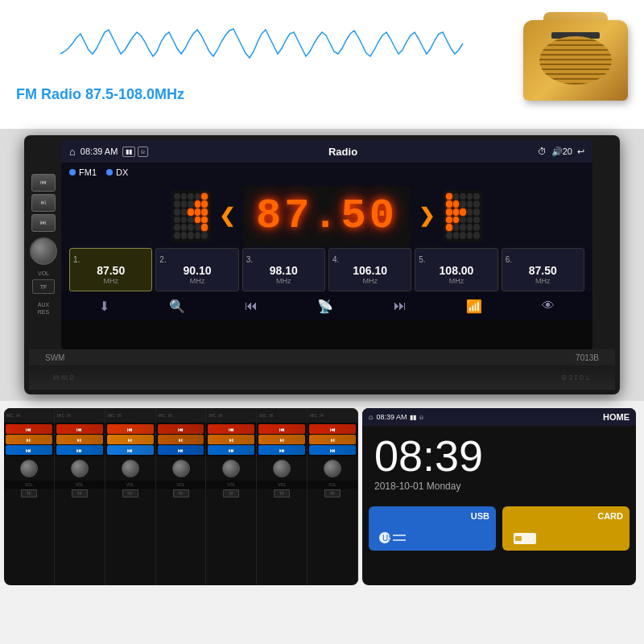  What do you see at coordinates (105, 306) in the screenshot?
I see `download-icon: ⬇` at bounding box center [105, 306].